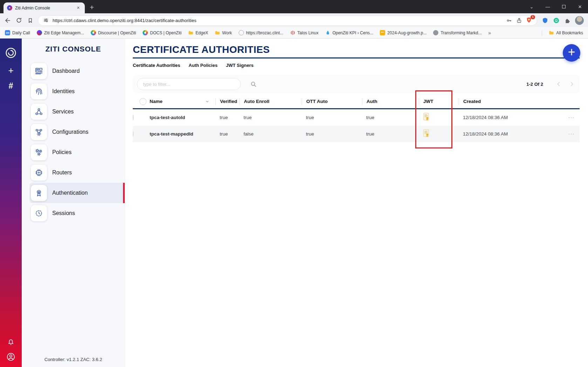  What do you see at coordinates (73, 359) in the screenshot?
I see `version-footer: Controller: v1.2.1 ZAC: 3.6.2` at bounding box center [73, 359].